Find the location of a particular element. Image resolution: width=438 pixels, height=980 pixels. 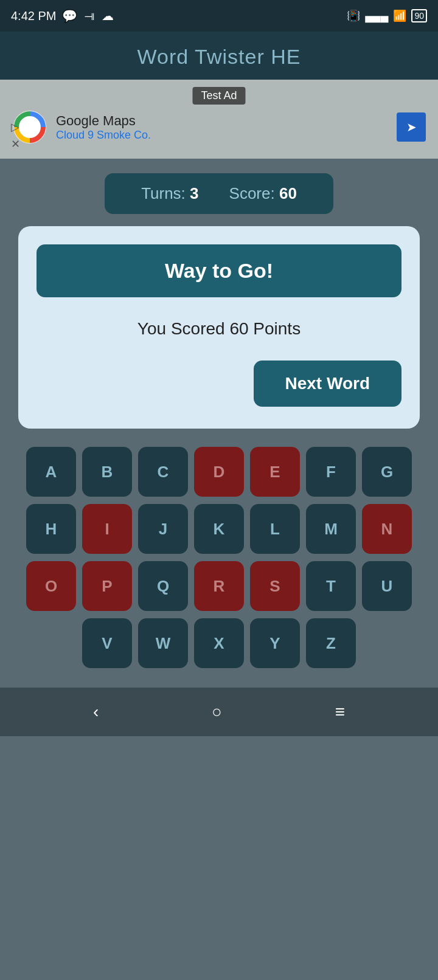

home-button: ○ is located at coordinates (217, 712).